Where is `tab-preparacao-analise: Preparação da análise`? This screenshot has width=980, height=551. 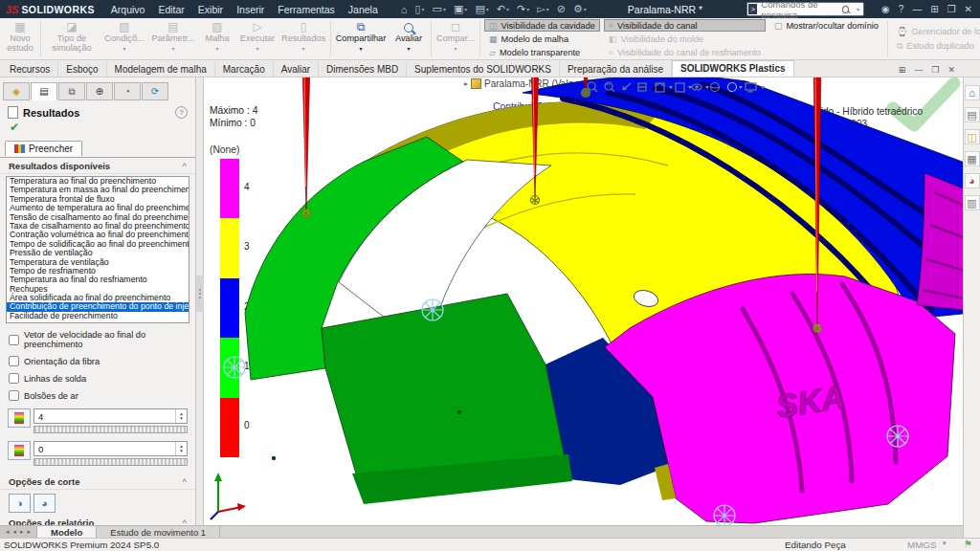
tab-preparacao-analise: Preparação da análise is located at coordinates (616, 69).